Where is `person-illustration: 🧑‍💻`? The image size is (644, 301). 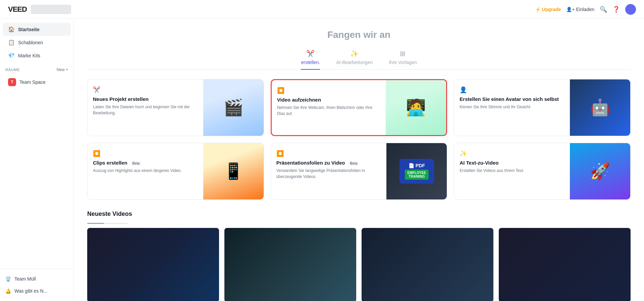
person-illustration: 🧑‍💻 is located at coordinates (416, 108).